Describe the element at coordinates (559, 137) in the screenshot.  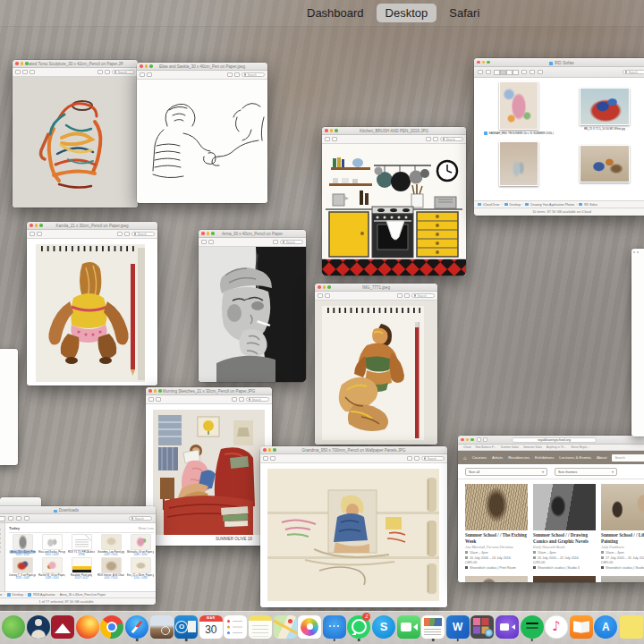
I see `finder-window-sofas: RD Sofas Search HANNAH_RED TROUSERS 50 x…` at that location.